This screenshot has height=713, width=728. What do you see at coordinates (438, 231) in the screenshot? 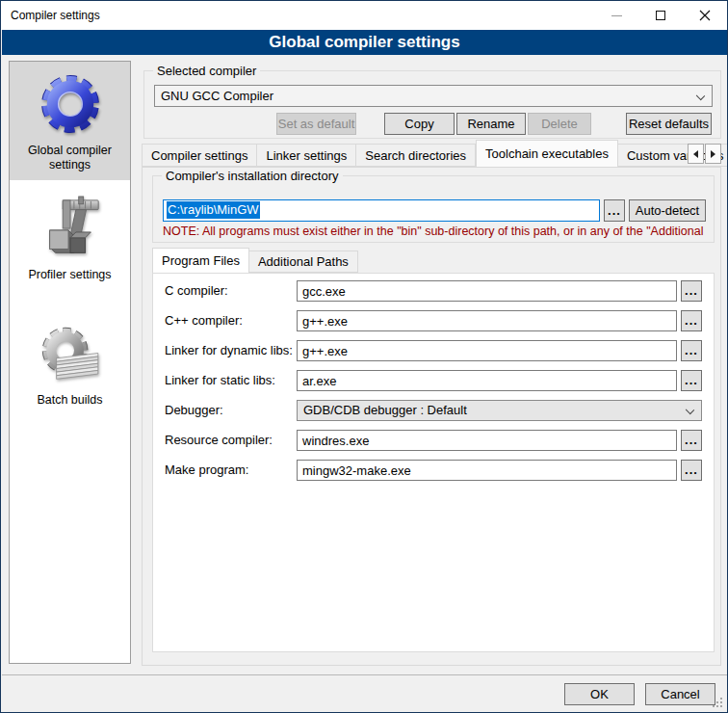
I see `bin-subdirectory-note: NOTE: All programs must exist either in …` at bounding box center [438, 231].